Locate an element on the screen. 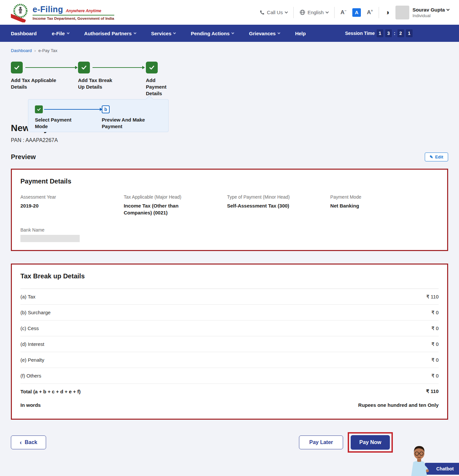  nav-item-efile: e-File is located at coordinates (60, 34).